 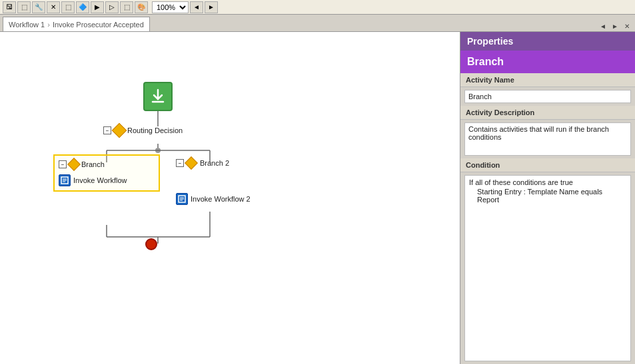 What do you see at coordinates (211, 7) in the screenshot?
I see `toolbar-btn-12: ►` at bounding box center [211, 7].